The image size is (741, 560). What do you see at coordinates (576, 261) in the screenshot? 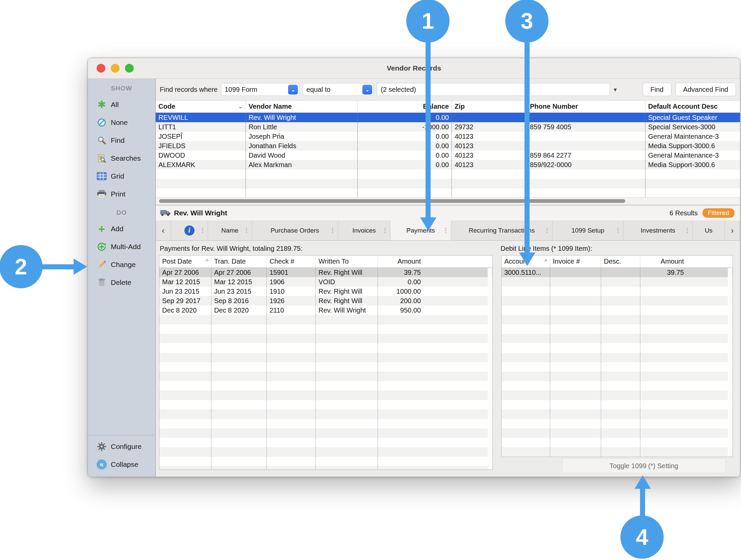
I see `column-header-invoice-: Invoice #` at bounding box center [576, 261].